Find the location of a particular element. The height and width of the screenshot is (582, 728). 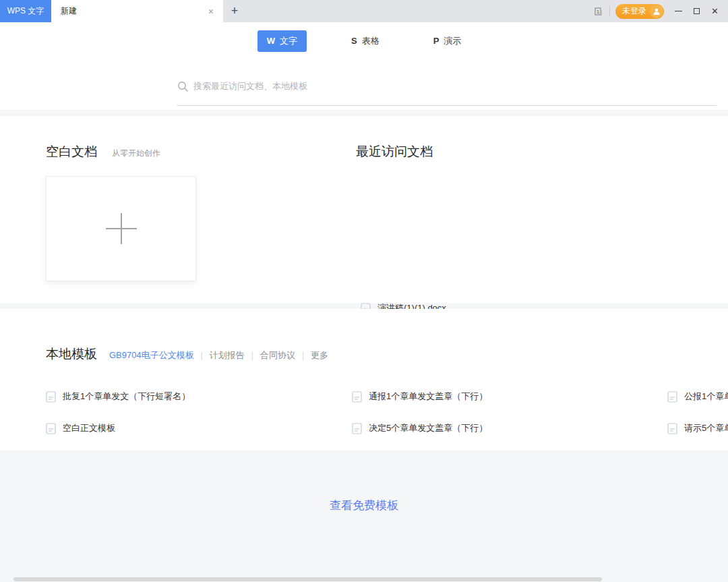

template-filter-more: 更多 is located at coordinates (320, 355).